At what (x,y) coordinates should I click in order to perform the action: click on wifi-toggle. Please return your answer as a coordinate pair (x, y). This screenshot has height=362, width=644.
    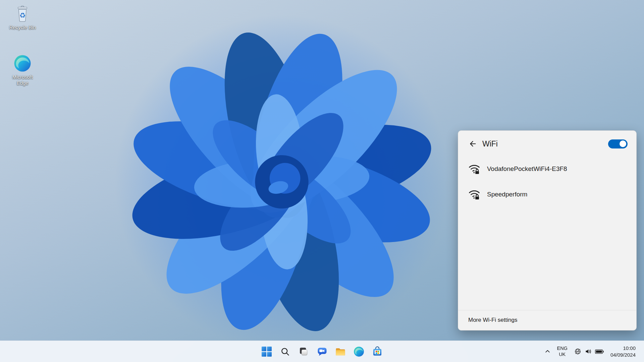
    Looking at the image, I should click on (618, 144).